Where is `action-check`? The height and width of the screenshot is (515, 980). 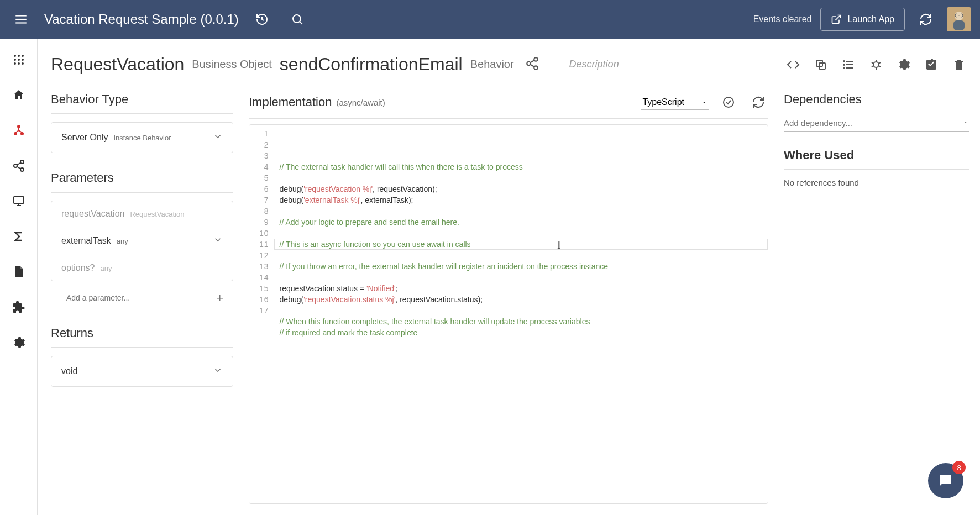 action-check is located at coordinates (931, 65).